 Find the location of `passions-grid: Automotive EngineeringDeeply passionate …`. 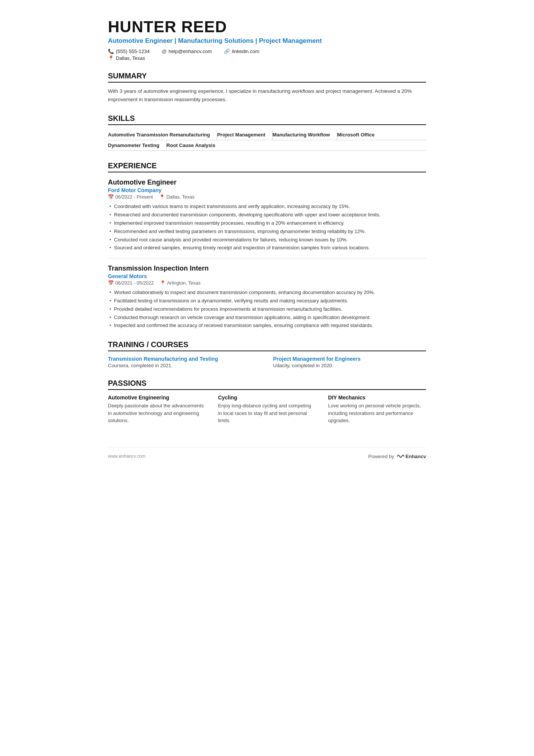

passions-grid: Automotive EngineeringDeeply passionate … is located at coordinates (267, 409).